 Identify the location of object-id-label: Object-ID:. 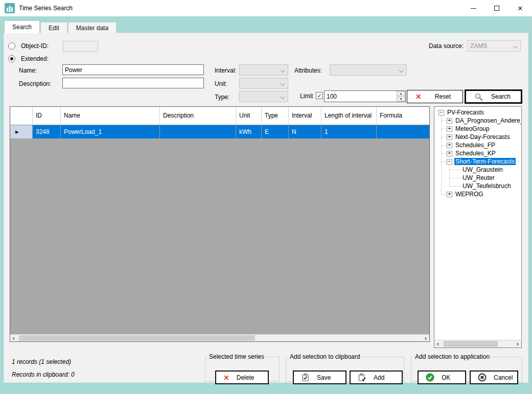
(35, 46).